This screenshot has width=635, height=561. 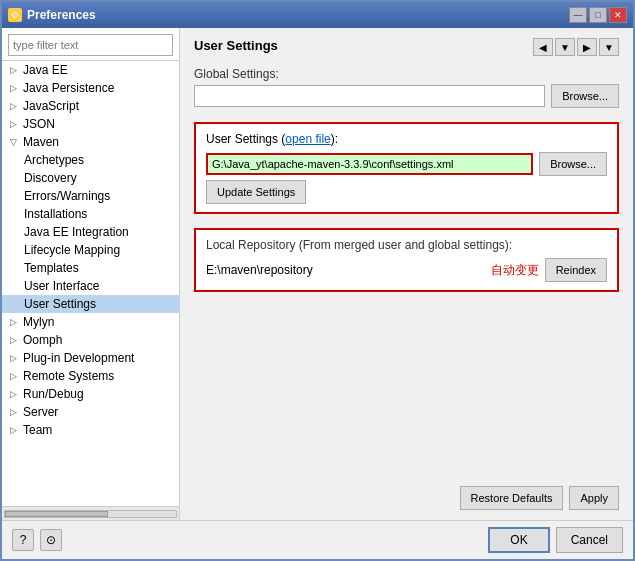 I want to click on browse-user-button: Browse..., so click(x=573, y=164).